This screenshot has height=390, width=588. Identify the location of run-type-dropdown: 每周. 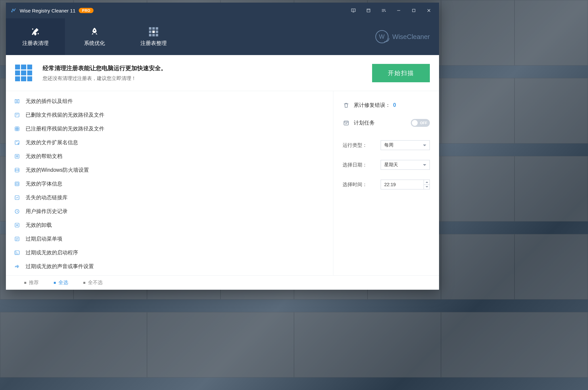
(405, 145).